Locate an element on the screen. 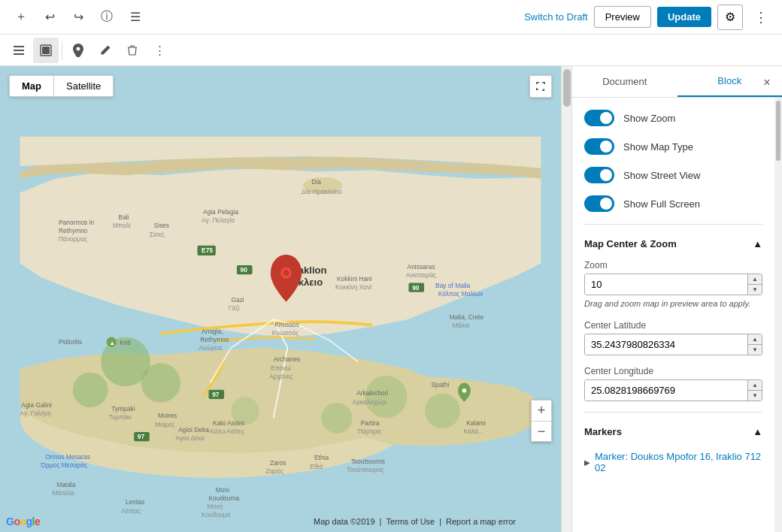  zoom-input is located at coordinates (666, 284).